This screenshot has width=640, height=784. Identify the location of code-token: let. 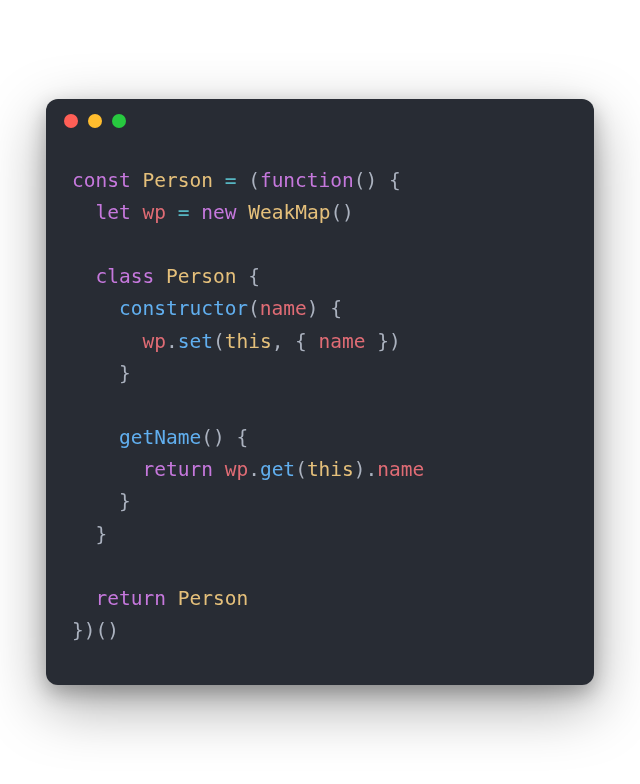
(112, 212).